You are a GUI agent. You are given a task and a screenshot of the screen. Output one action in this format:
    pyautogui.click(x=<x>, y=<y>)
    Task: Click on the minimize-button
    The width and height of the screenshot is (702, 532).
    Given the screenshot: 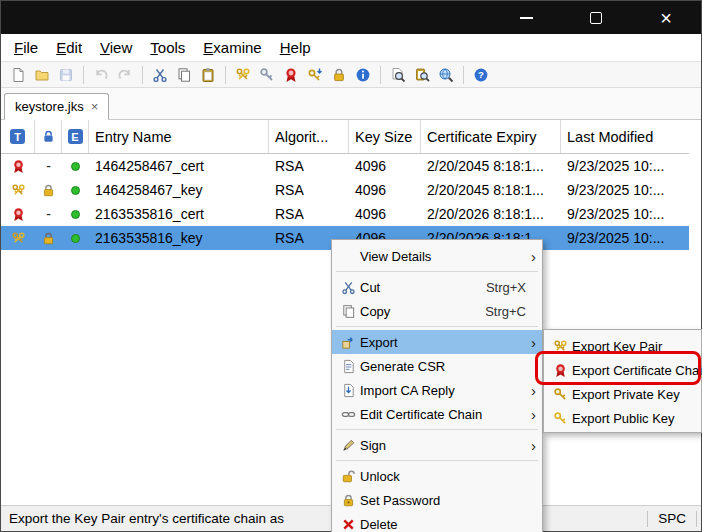 What is the action you would take?
    pyautogui.click(x=526, y=18)
    